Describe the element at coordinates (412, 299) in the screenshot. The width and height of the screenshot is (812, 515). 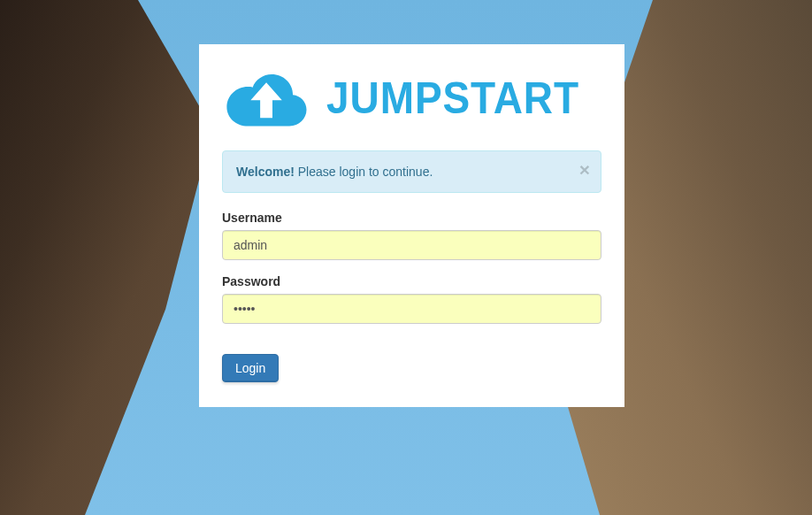
I see `password-group: Password` at that location.